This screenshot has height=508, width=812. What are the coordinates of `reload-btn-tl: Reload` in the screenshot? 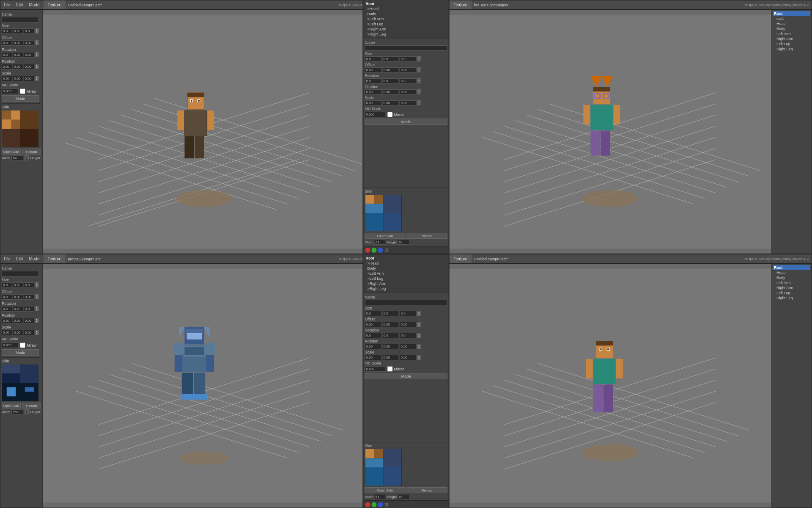 It's located at (31, 152).